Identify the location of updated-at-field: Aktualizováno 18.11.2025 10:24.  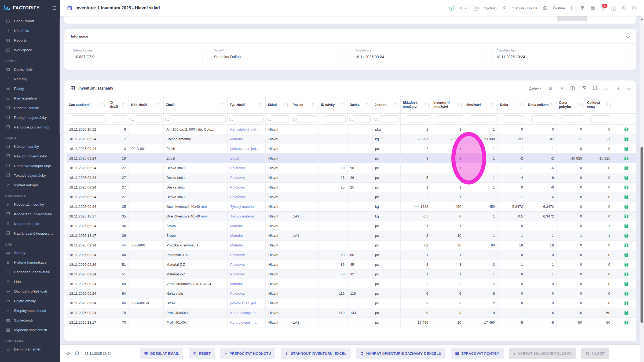
(559, 57).